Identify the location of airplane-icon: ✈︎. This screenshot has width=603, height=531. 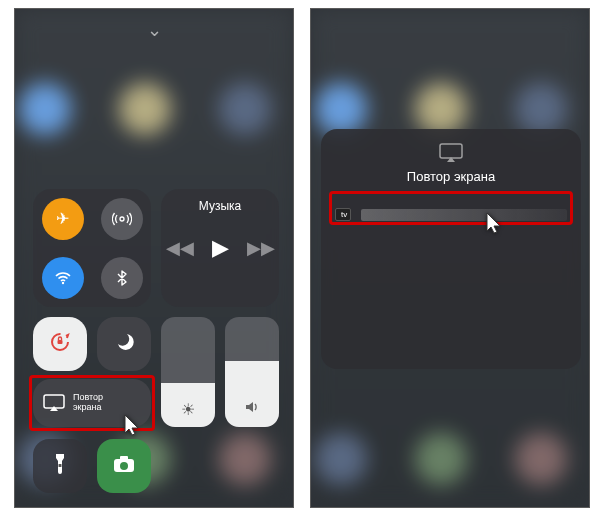
(63, 219).